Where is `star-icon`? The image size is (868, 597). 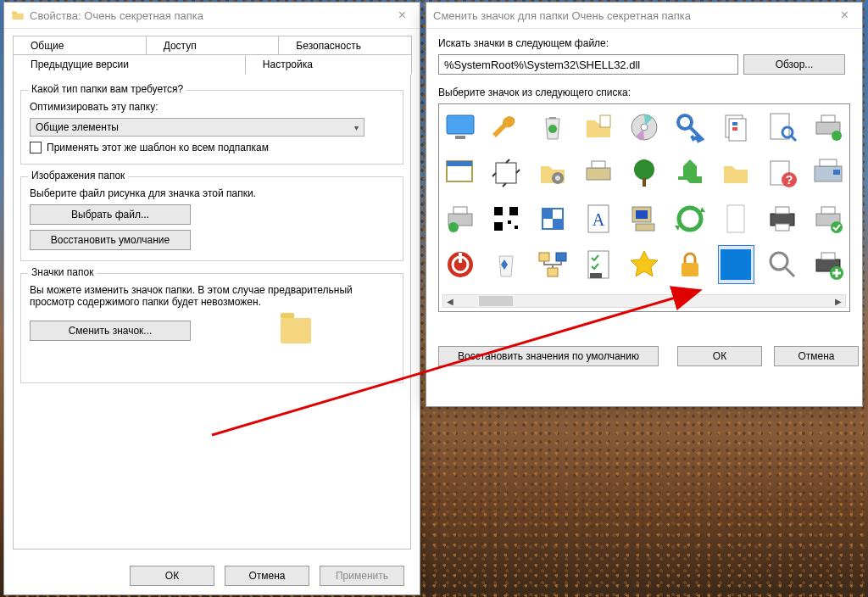 star-icon is located at coordinates (644, 265).